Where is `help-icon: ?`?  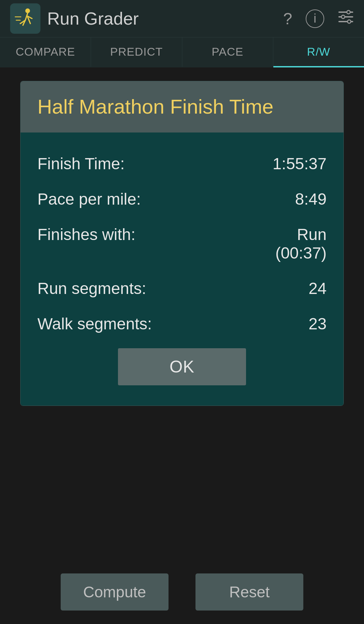
help-icon: ? is located at coordinates (288, 19).